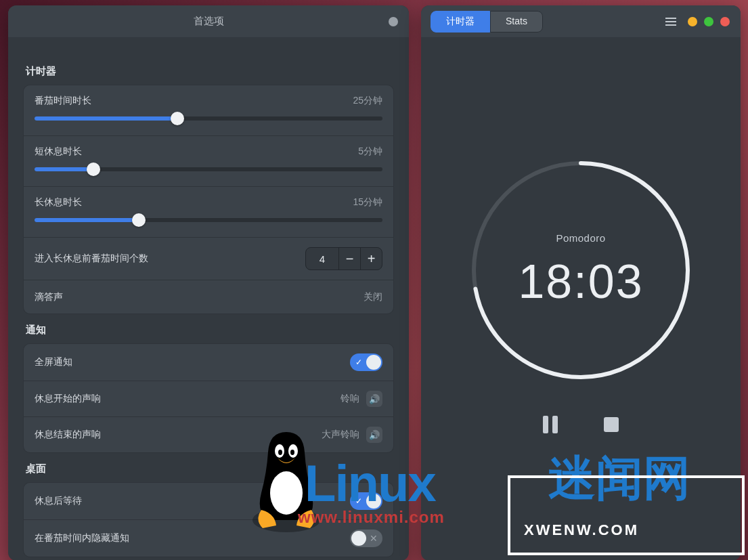 The image size is (748, 560). What do you see at coordinates (208, 119) in the screenshot?
I see `pomodoro-duration-slider` at bounding box center [208, 119].